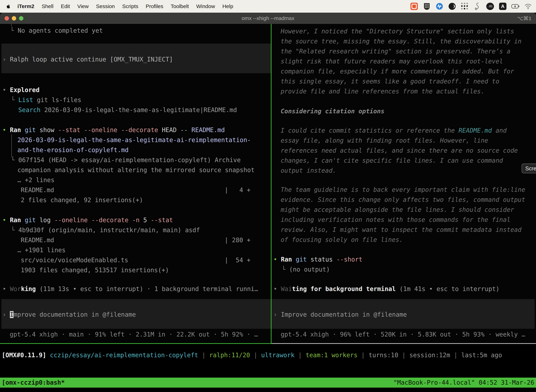 Image resolution: width=536 pixels, height=392 pixels. Describe the element at coordinates (397, 210) in the screenshot. I see `reasoning-p3-l3: might be acceptable alongside the file l…` at that location.